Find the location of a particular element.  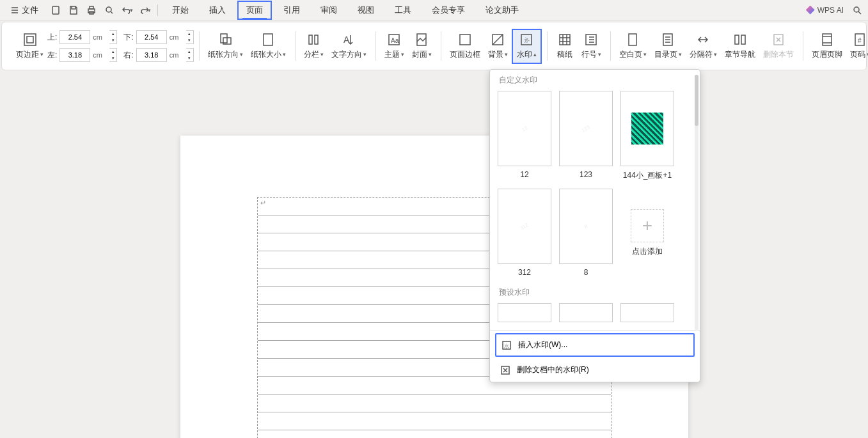

paper-size-button: 纸张大小▾ is located at coordinates (269, 46).